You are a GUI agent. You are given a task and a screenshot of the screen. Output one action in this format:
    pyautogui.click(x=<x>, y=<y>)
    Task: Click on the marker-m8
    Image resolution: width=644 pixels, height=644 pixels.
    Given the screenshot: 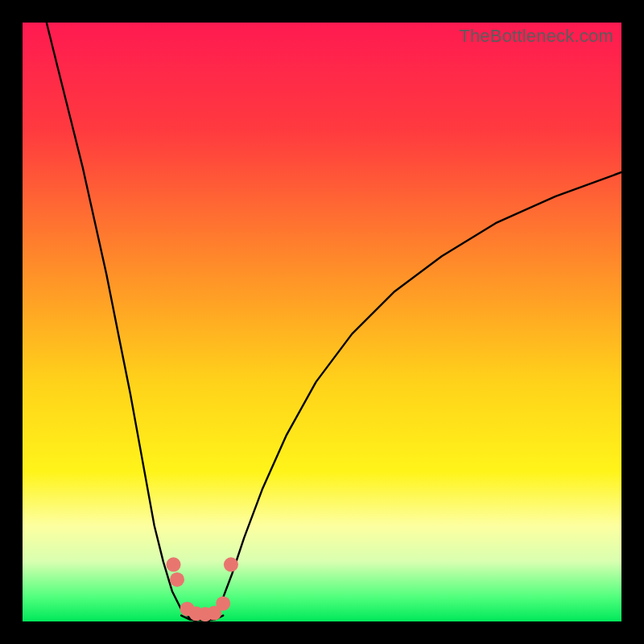 What is the action you would take?
    pyautogui.click(x=231, y=564)
    